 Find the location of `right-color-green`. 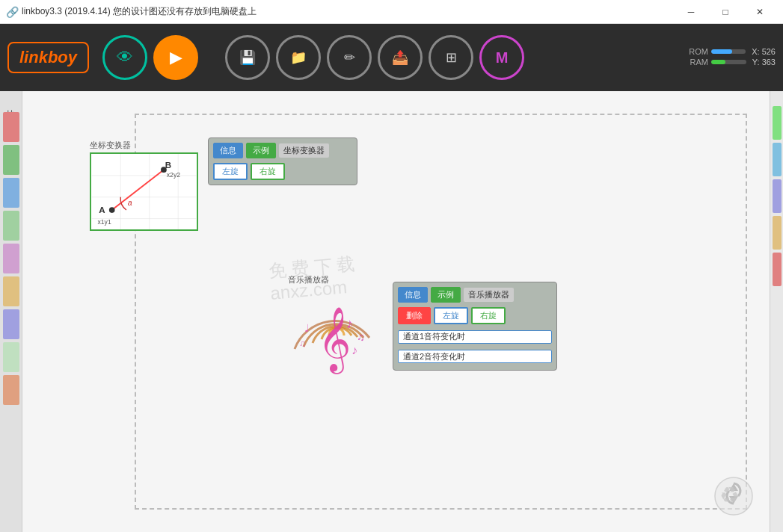

right-color-green is located at coordinates (777, 123).